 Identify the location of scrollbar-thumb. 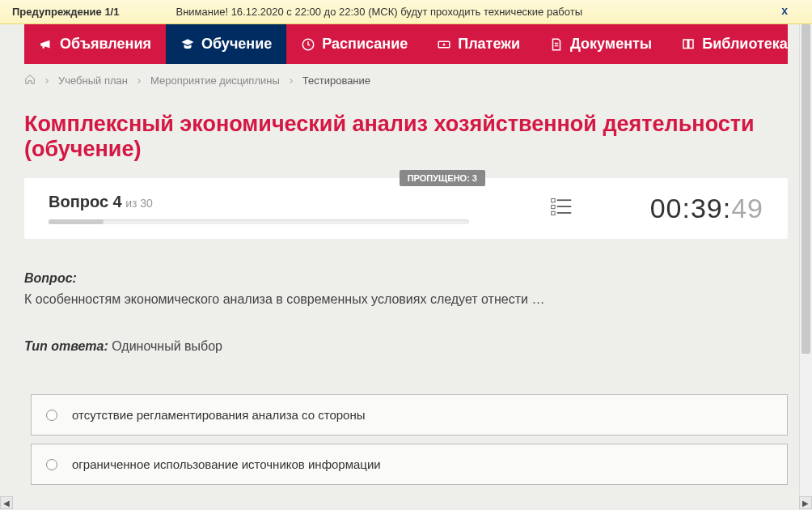
(806, 189).